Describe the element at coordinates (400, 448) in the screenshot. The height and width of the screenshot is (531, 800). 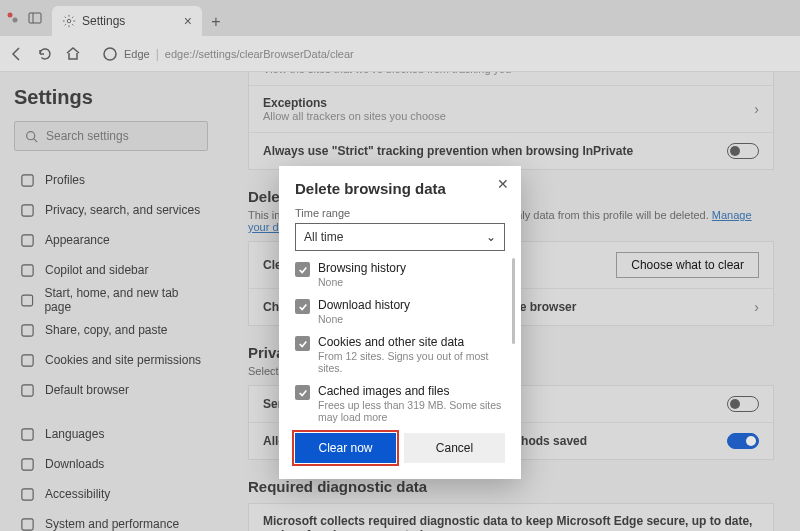
I see `dialog-actions: Clear now Cancel` at that location.